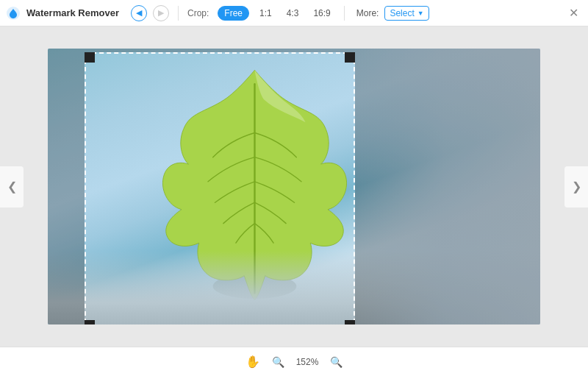 This screenshot has height=376, width=588. I want to click on select-label: Select, so click(401, 13).